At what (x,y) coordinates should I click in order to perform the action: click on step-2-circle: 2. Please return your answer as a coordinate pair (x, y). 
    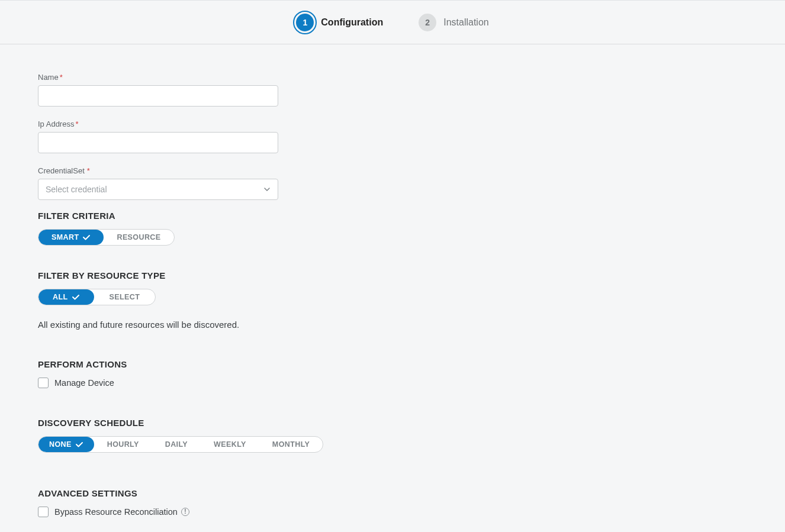
    Looking at the image, I should click on (427, 22).